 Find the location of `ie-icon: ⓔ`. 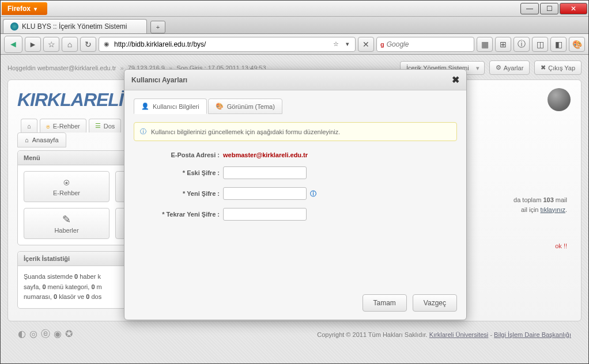

ie-icon: ⓔ is located at coordinates (46, 334).